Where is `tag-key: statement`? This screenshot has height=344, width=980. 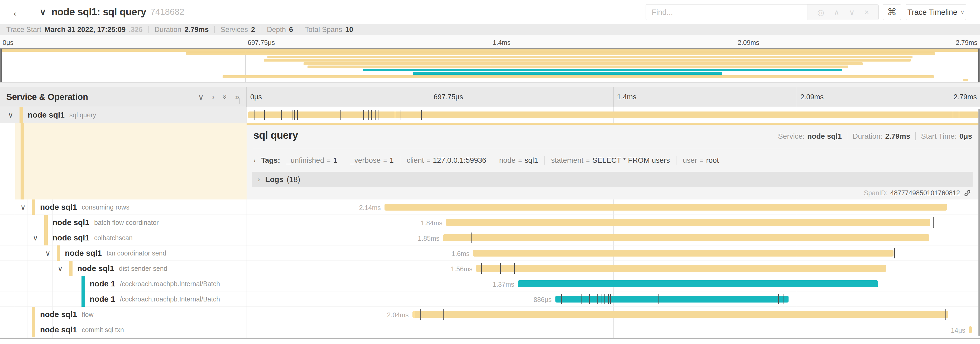 tag-key: statement is located at coordinates (567, 160).